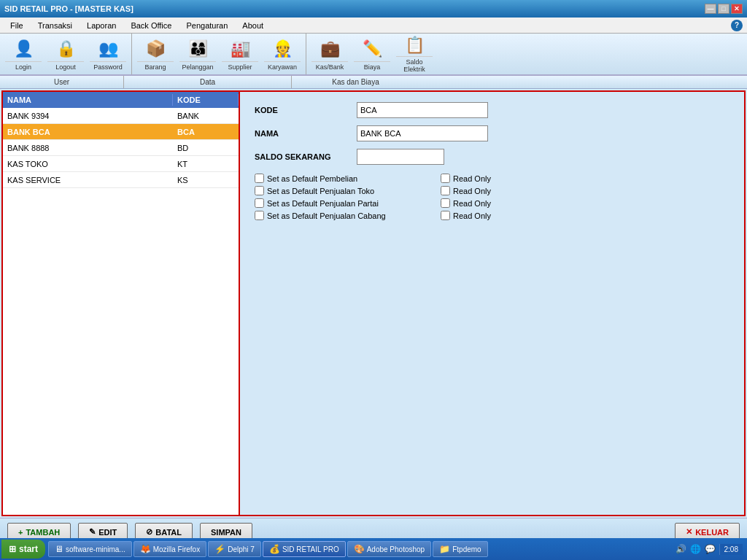 The height and width of the screenshot is (560, 747). I want to click on checkbox-readonly-toko, so click(445, 191).